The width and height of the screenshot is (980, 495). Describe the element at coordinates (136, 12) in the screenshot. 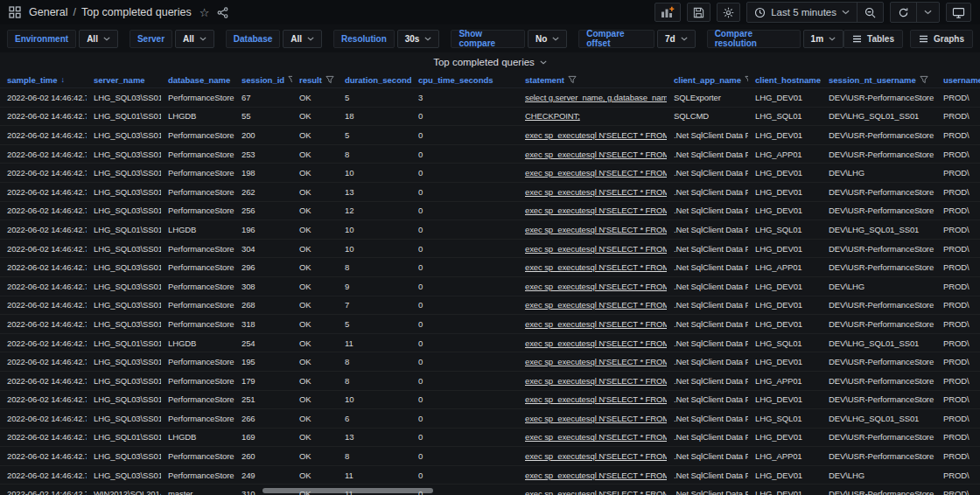

I see `breadcrumb-dashboard-title: Top completed queries` at that location.